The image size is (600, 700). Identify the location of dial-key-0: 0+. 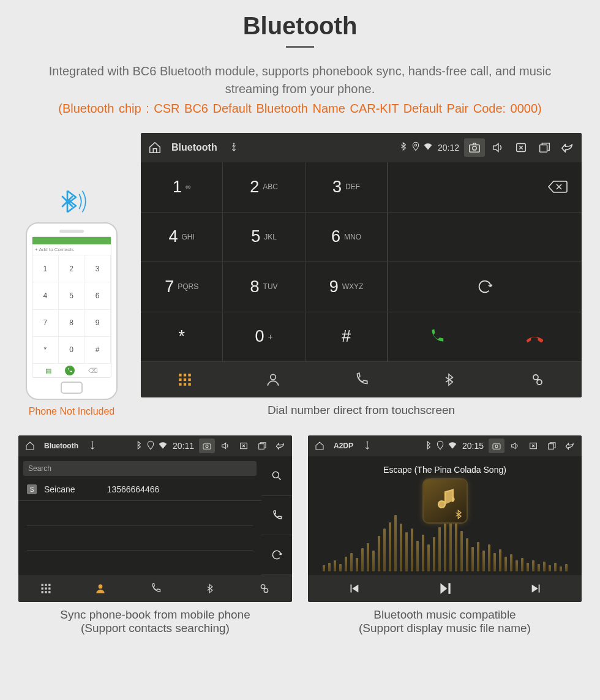
(264, 337).